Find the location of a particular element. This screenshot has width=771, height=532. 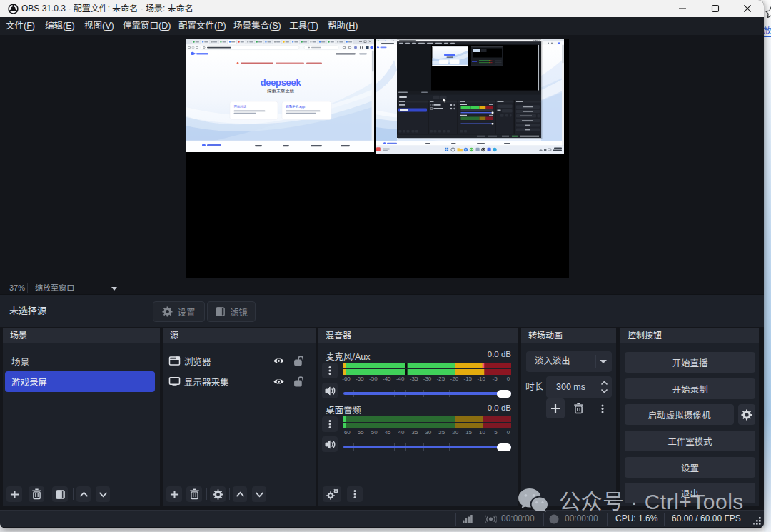

meter-scale-tick: -20 is located at coordinates (455, 379).